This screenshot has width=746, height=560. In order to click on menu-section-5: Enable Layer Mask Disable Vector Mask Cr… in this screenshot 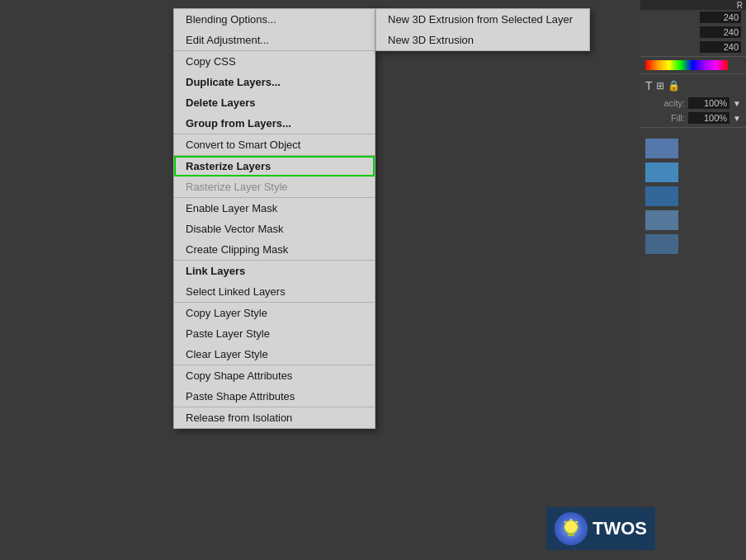, I will do `click(274, 229)`.